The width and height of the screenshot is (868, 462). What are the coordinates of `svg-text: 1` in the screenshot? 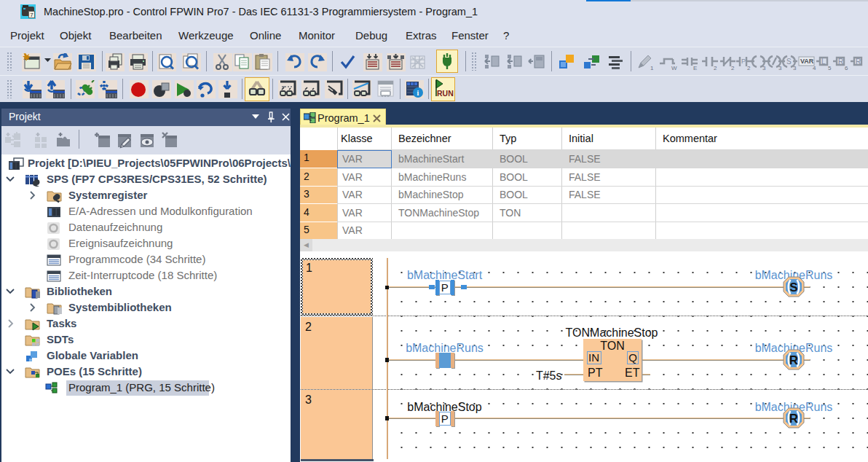 It's located at (652, 68).